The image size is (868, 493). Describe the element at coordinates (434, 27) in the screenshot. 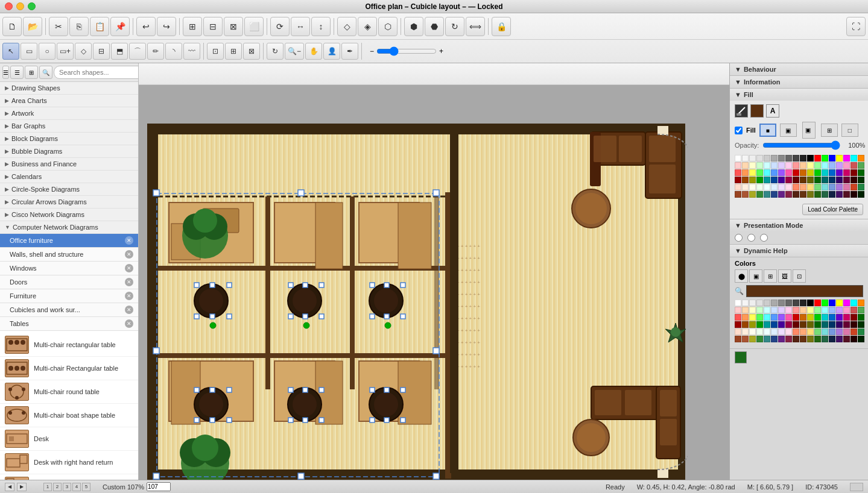

I see `position-button: ⬣` at that location.